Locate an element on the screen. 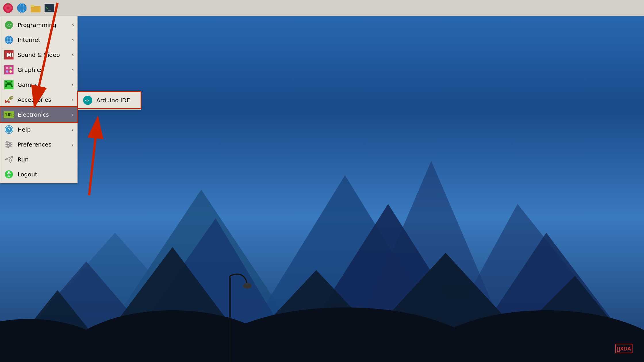 The image size is (644, 362). application-menu: </> Programming › Internet › is located at coordinates (70, 100).